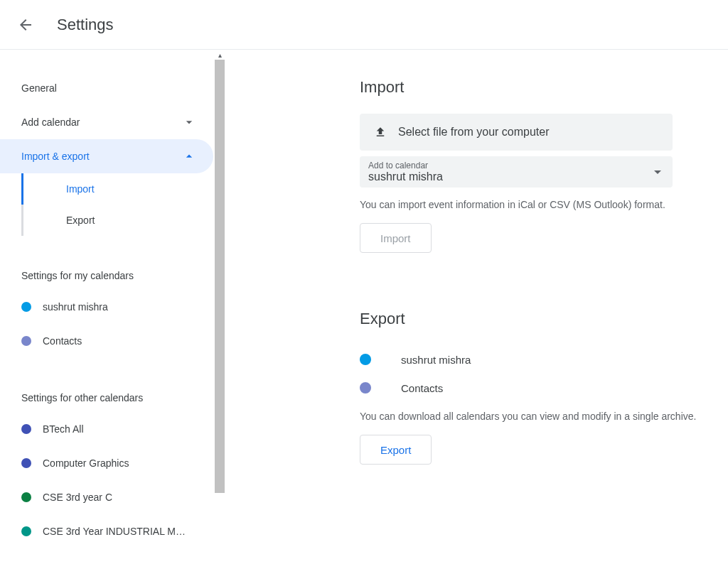 This screenshot has width=728, height=564. What do you see at coordinates (107, 263) in the screenshot?
I see `my-calendars-header: Settings for my calendars` at bounding box center [107, 263].